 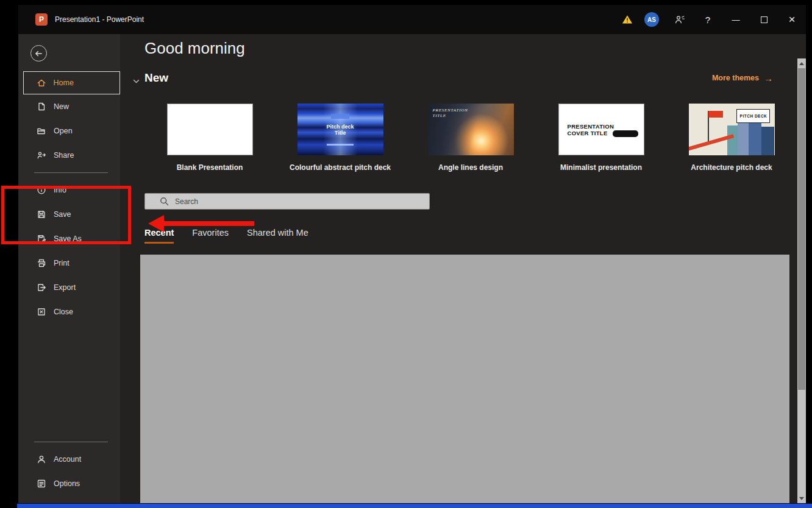 What do you see at coordinates (278, 236) in the screenshot?
I see `tab-shared-with-me: Shared with Me` at bounding box center [278, 236].